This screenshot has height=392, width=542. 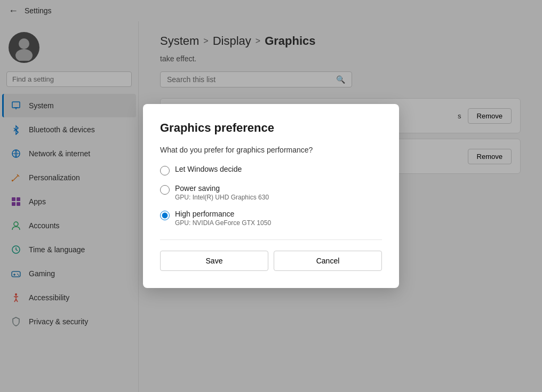 I want to click on radio-label-windows-decide: Let Windows decide, so click(x=208, y=169).